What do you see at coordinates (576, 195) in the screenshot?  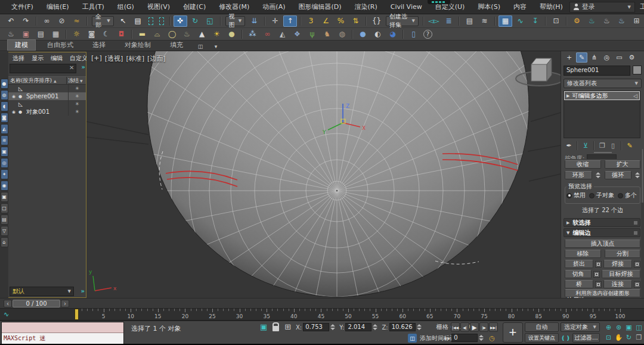 I see `preview-disable-radio: 禁用` at bounding box center [576, 195].